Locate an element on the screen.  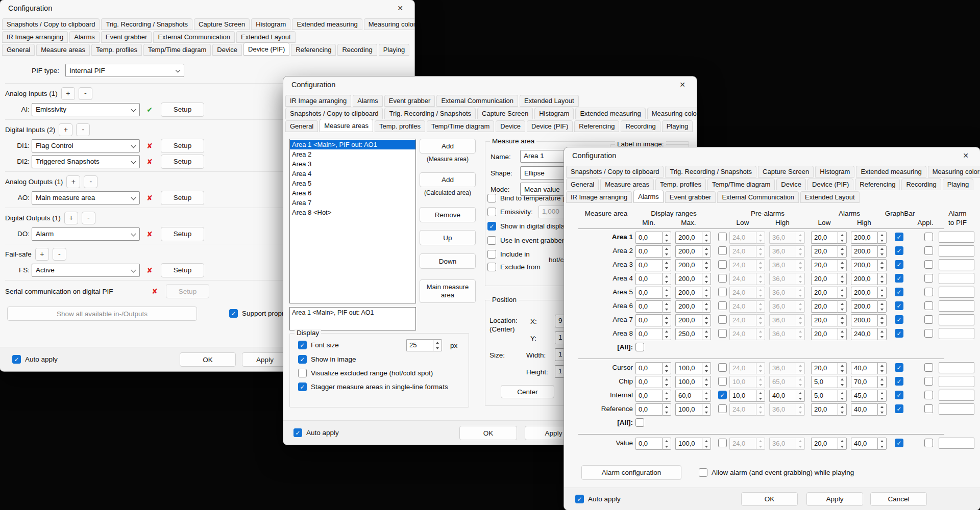
pif-type-combobox: Internal PIF is located at coordinates (125, 70).